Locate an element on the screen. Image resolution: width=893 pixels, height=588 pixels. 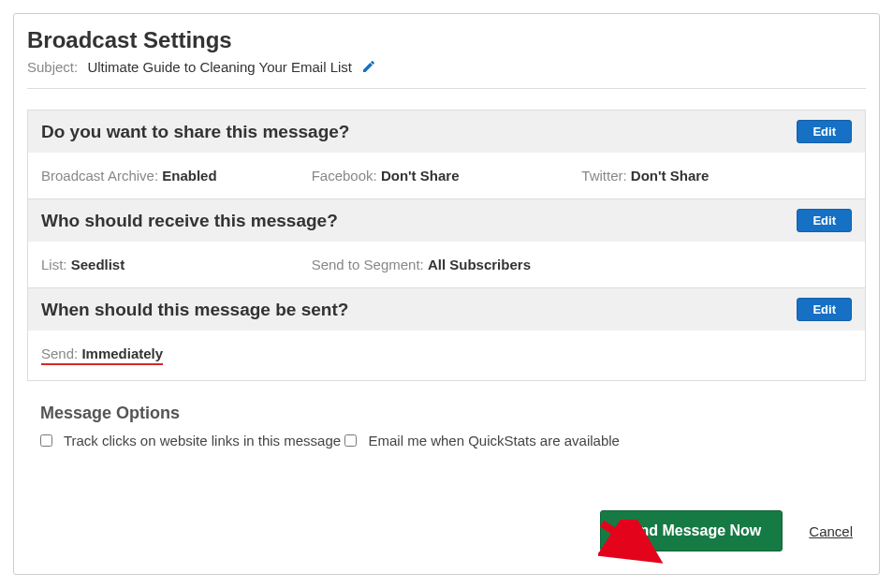
page-title: Broadcast Settings is located at coordinates (446, 40).